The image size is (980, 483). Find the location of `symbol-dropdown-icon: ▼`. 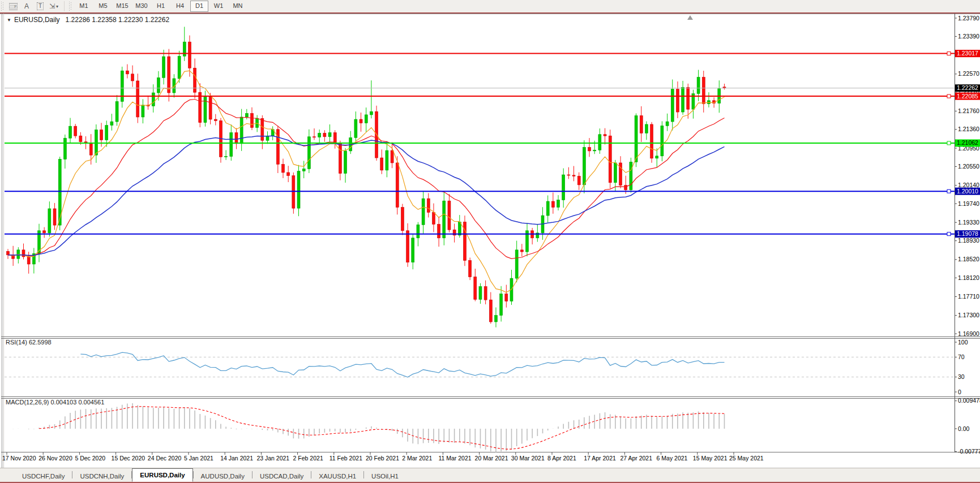

symbol-dropdown-icon: ▼ is located at coordinates (9, 20).